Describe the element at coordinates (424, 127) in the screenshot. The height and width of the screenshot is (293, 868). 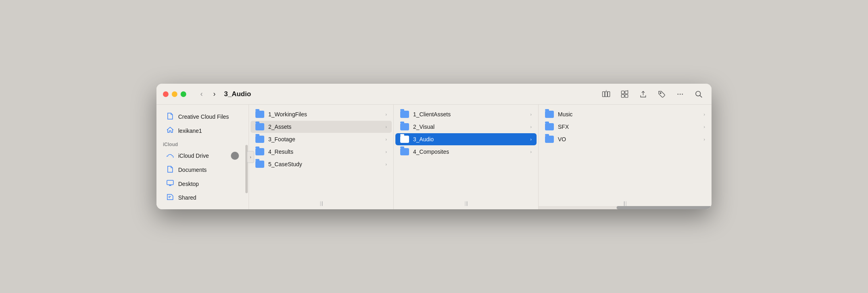
I see `file-label: 2_Visual` at that location.